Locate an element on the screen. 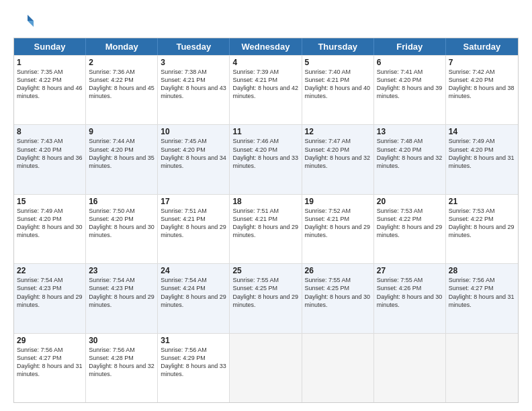 The width and height of the screenshot is (532, 411). day-cell-6: 6Sunrise: 7:41 AMSunset: 4:20 PMDaylight… is located at coordinates (410, 90).